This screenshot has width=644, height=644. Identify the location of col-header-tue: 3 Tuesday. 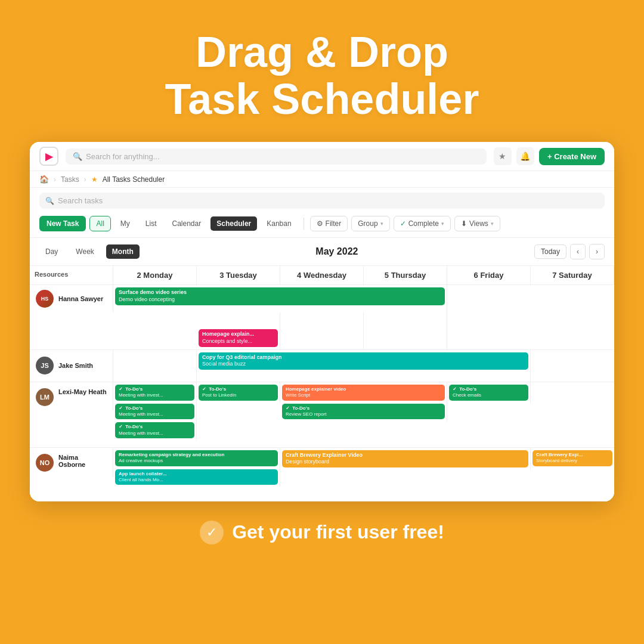
(239, 275).